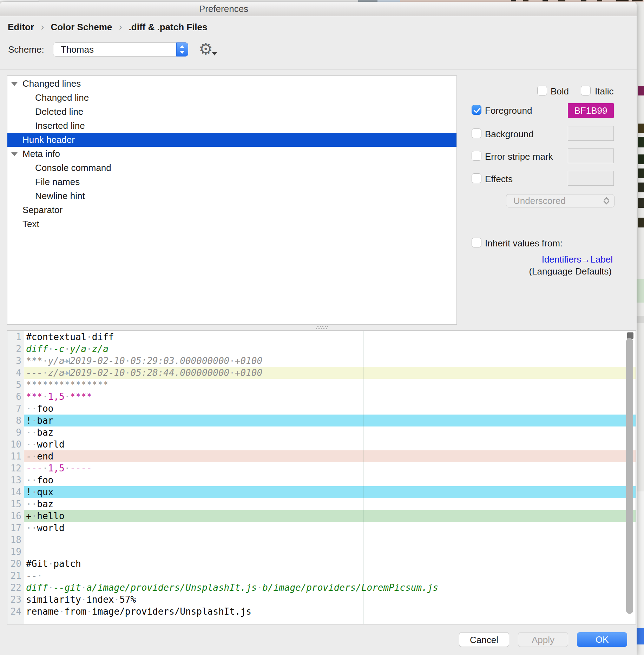 This screenshot has width=644, height=655. Describe the element at coordinates (19, 337) in the screenshot. I see `line-number: 1` at that location.